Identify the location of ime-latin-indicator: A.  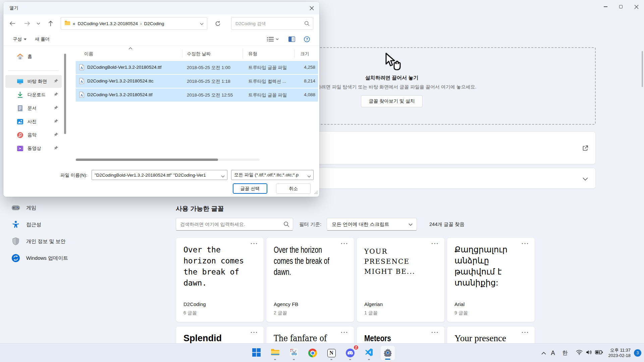
(553, 353).